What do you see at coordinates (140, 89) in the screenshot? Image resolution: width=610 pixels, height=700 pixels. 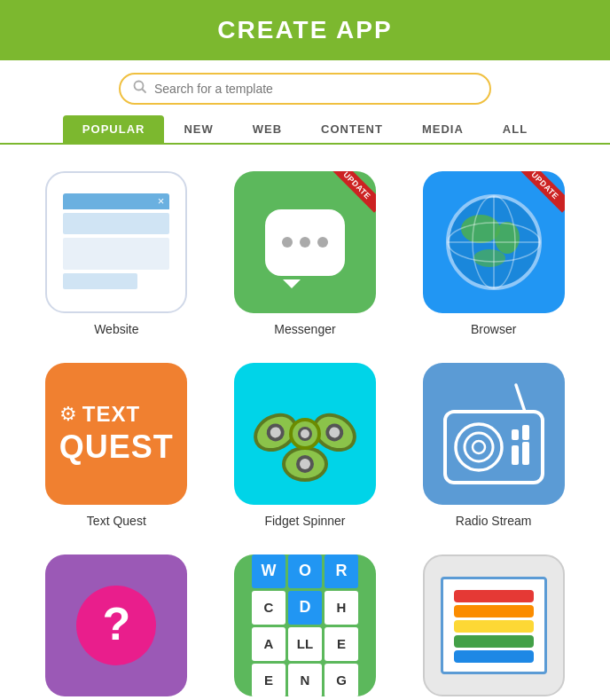 I see `search-icon` at bounding box center [140, 89].